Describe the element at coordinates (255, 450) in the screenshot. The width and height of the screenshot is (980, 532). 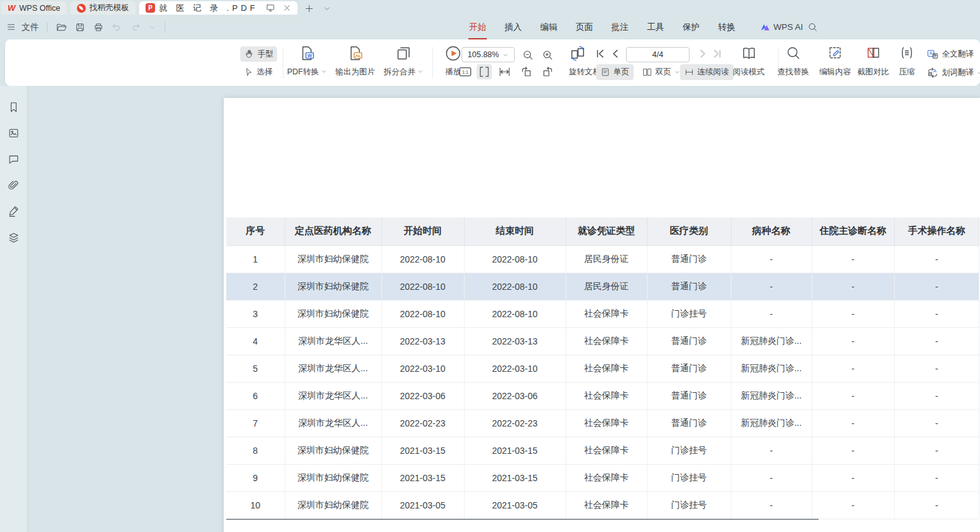
I see `table-cell: 8` at that location.